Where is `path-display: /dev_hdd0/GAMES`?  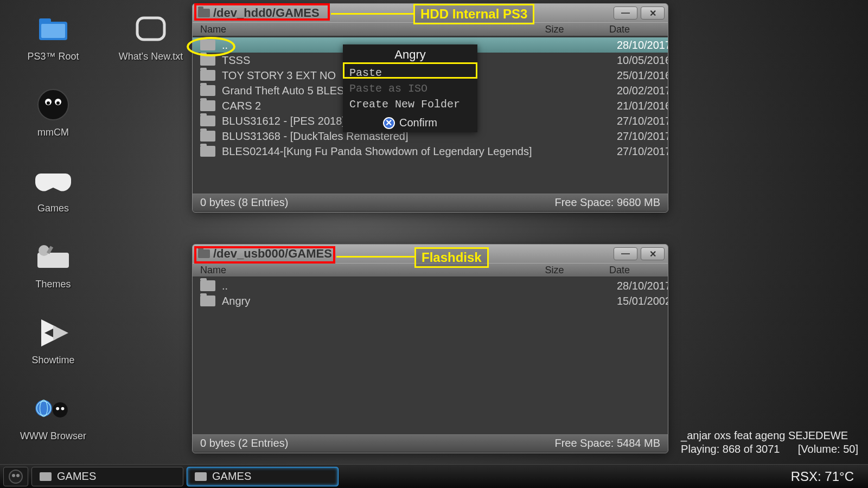 path-display: /dev_hdd0/GAMES is located at coordinates (260, 13).